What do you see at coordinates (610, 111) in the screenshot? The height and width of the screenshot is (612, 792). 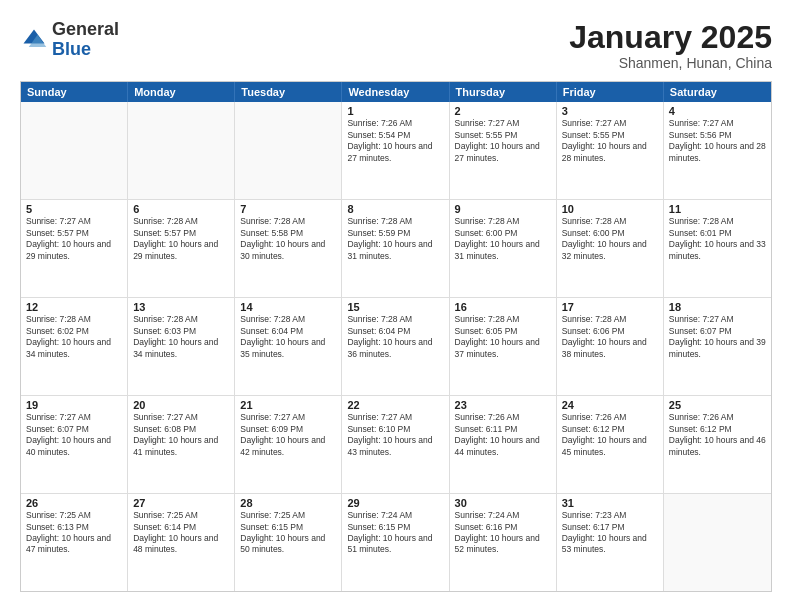 I see `day-num: 3` at bounding box center [610, 111].